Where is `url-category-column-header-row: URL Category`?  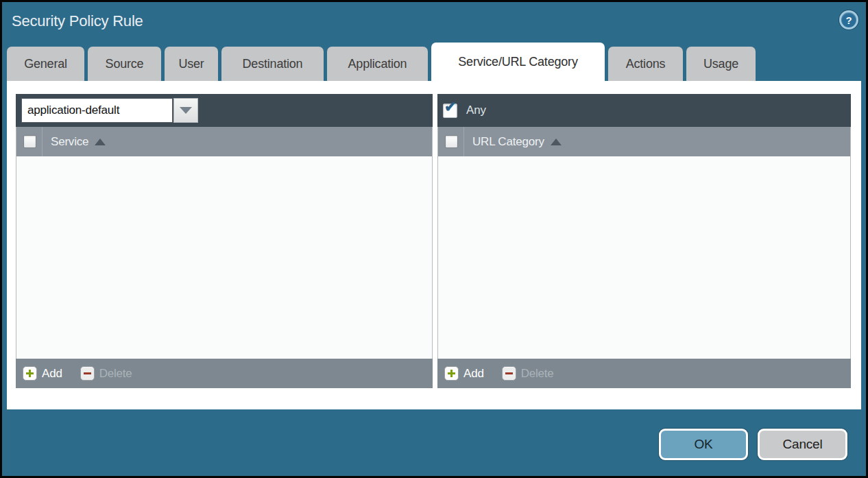 url-category-column-header-row: URL Category is located at coordinates (644, 141).